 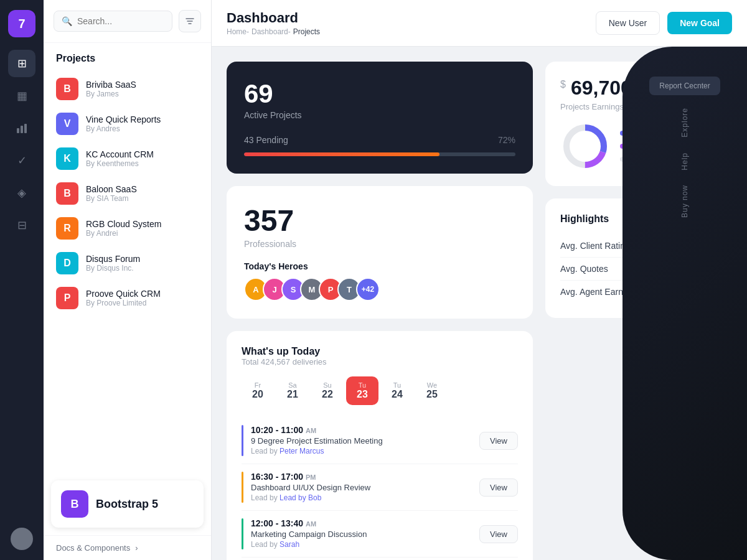 What do you see at coordinates (595, 246) in the screenshot?
I see `highlight-label: Avg. Client Rating` at bounding box center [595, 246].